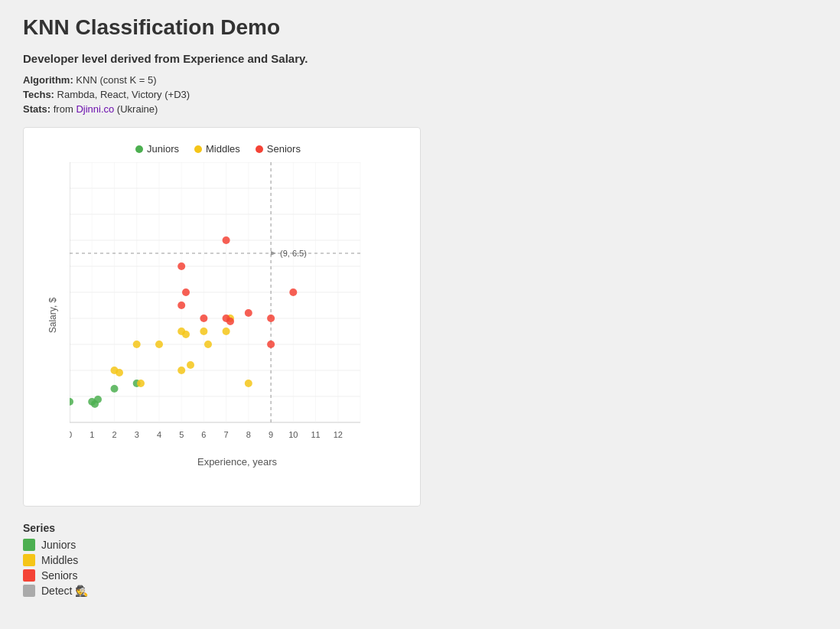 The image size is (840, 629). What do you see at coordinates (420, 591) in the screenshot?
I see `series-item-detect: Detect 🕵️` at bounding box center [420, 591].